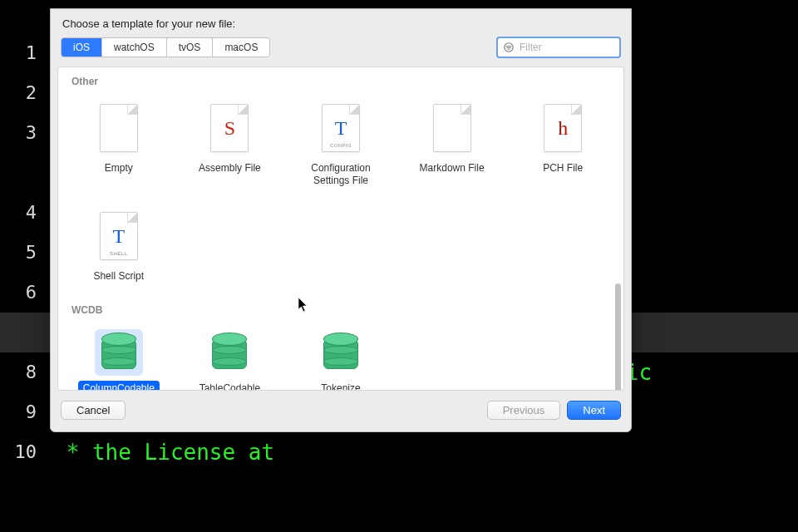 This screenshot has height=532, width=798. What do you see at coordinates (563, 128) in the screenshot?
I see `file-icon: h` at bounding box center [563, 128].